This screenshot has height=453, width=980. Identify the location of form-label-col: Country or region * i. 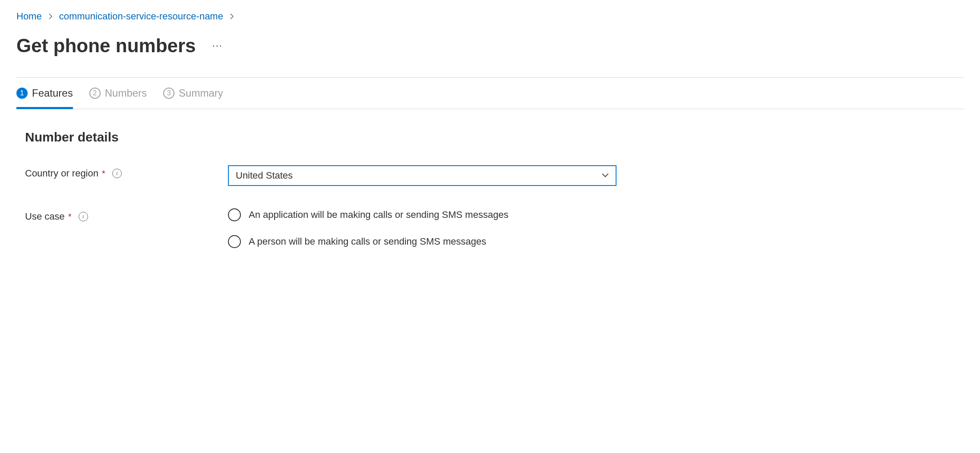
(126, 172).